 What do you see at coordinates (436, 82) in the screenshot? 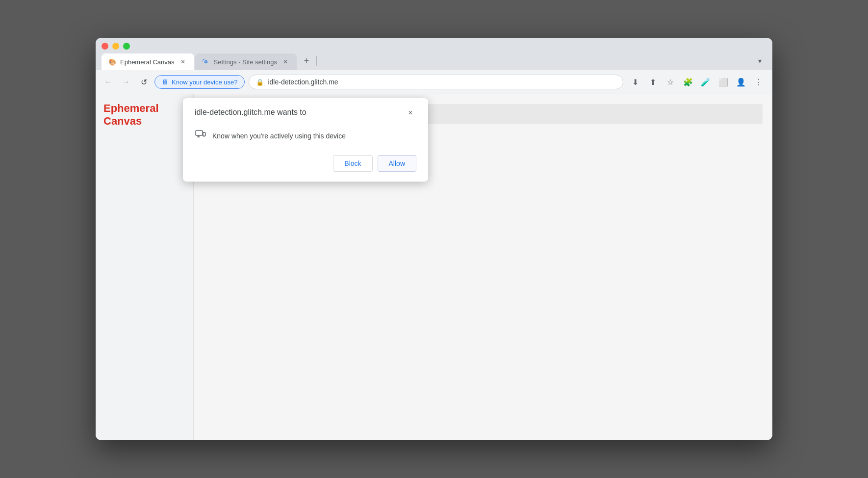
I see `address-bar: 🔒 idle-detection.glitch.me` at bounding box center [436, 82].